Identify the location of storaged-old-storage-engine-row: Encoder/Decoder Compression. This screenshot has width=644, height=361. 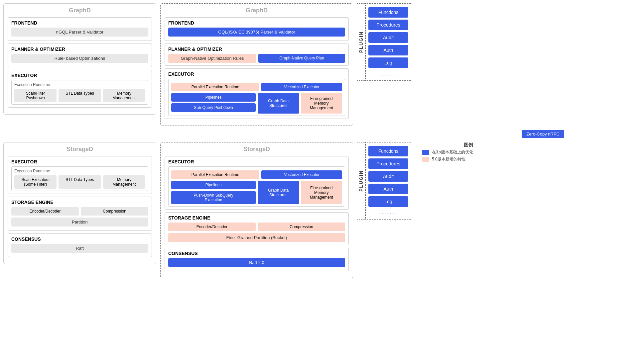
(80, 211).